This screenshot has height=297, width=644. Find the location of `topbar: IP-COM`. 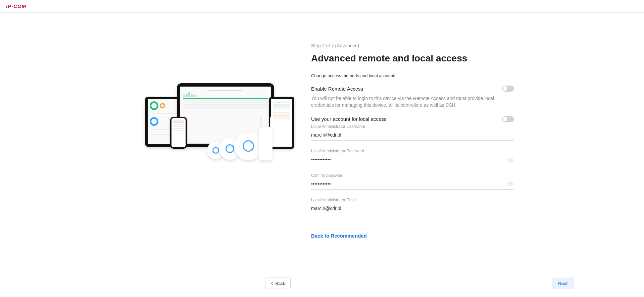

topbar: IP-COM is located at coordinates (322, 6).